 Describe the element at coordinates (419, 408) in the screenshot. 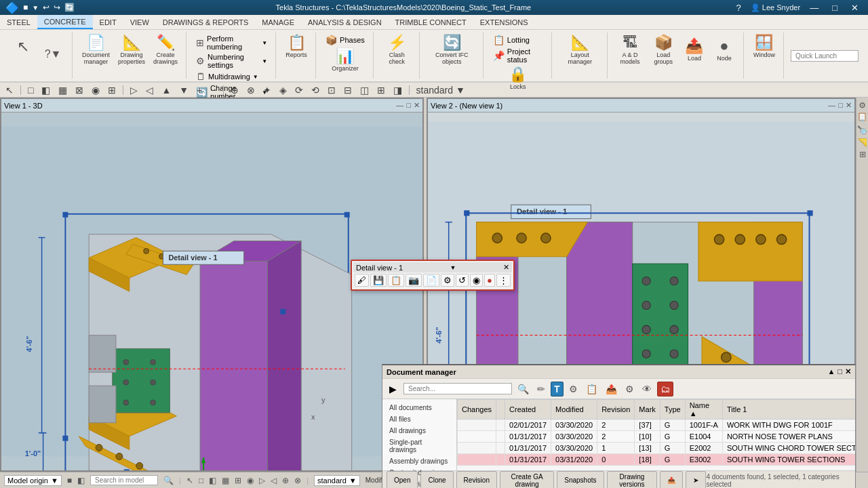

I see `doc-sidebar-all-docs: All documents` at that location.